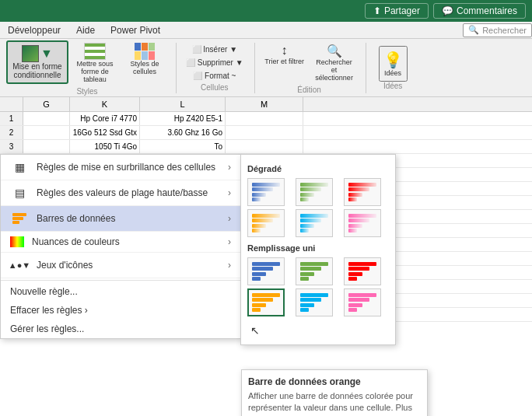 The width and height of the screenshot is (532, 416). I want to click on arrow-icon-3: ›, so click(229, 242).